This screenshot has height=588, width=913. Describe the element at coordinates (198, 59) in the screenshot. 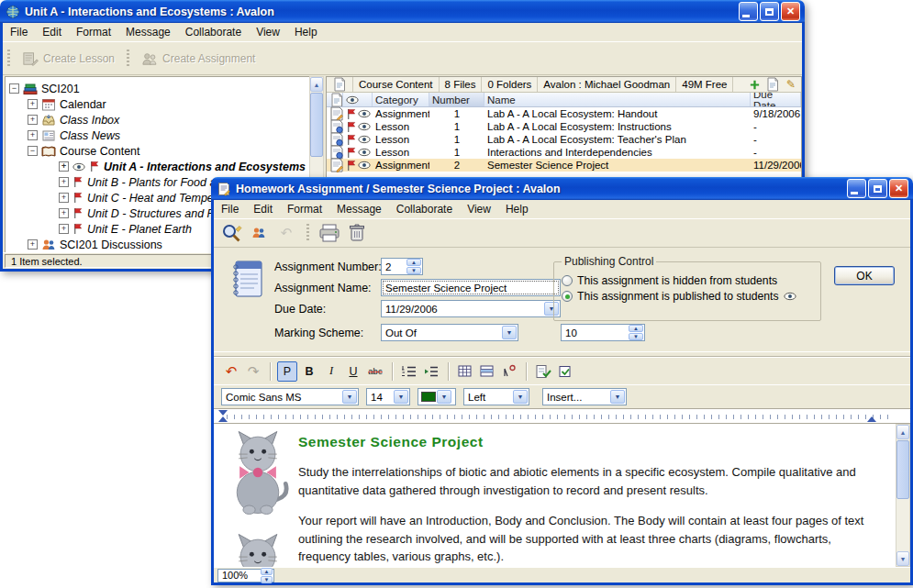

I see `create-assignment-button: Create Assignment` at that location.